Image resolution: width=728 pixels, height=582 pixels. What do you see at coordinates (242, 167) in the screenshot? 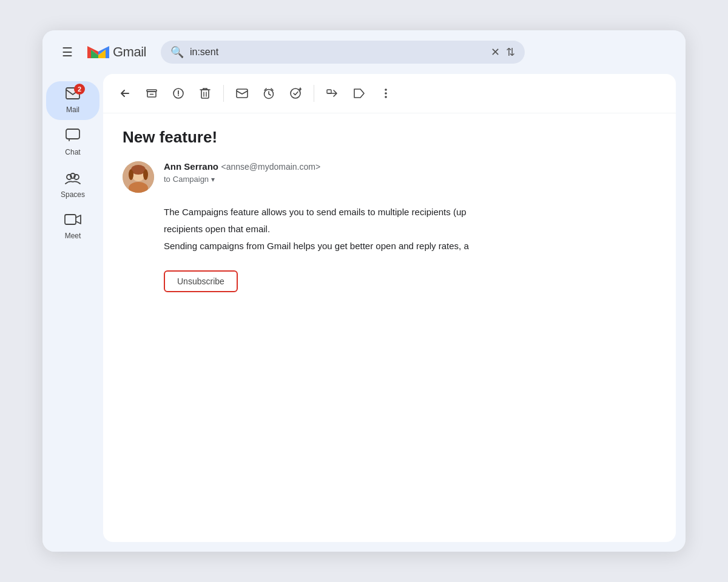
I see `sender-name-line: Ann Serrano <annse@mydomain.com>` at bounding box center [242, 167].